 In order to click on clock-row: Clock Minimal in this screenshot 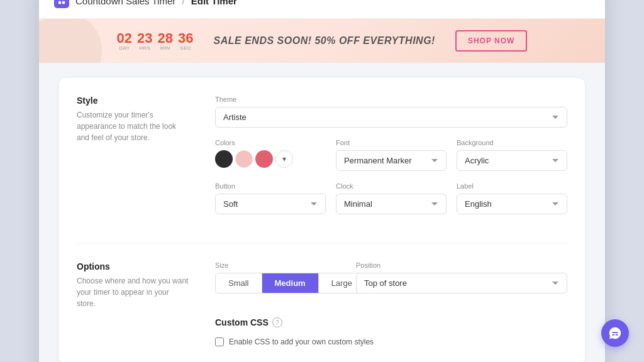, I will do `click(391, 199)`.